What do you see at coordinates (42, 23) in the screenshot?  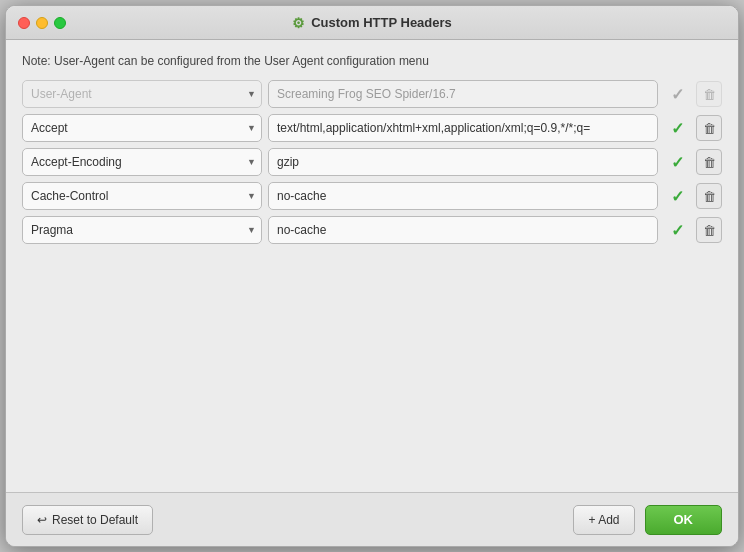 I see `minimize-button` at bounding box center [42, 23].